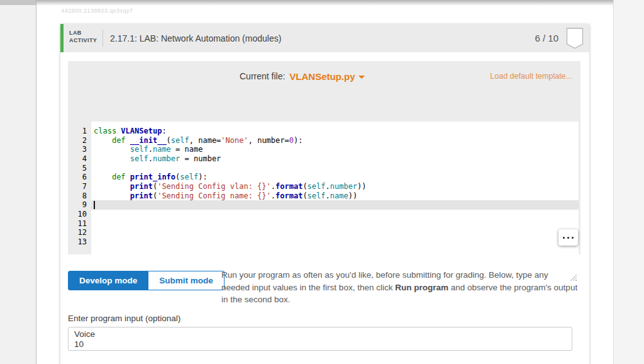  I want to click on score-value: 6 / 10, so click(547, 38).